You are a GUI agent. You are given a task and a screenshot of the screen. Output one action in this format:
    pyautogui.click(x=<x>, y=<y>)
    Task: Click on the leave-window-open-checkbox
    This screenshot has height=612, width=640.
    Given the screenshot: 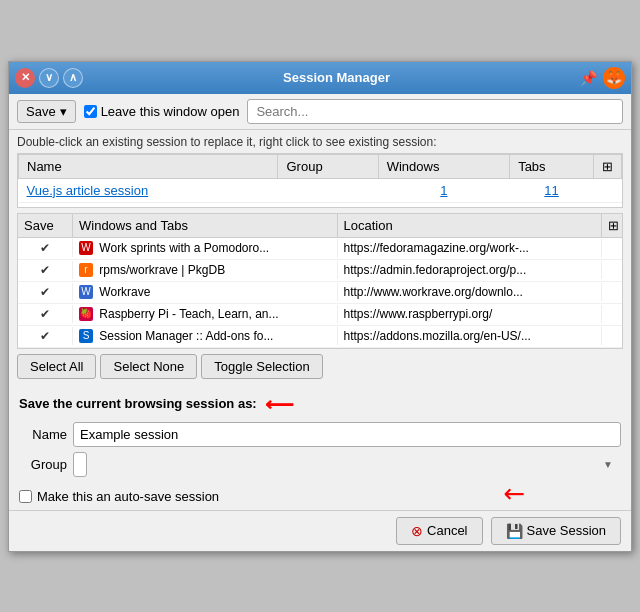 What is the action you would take?
    pyautogui.click(x=90, y=112)
    